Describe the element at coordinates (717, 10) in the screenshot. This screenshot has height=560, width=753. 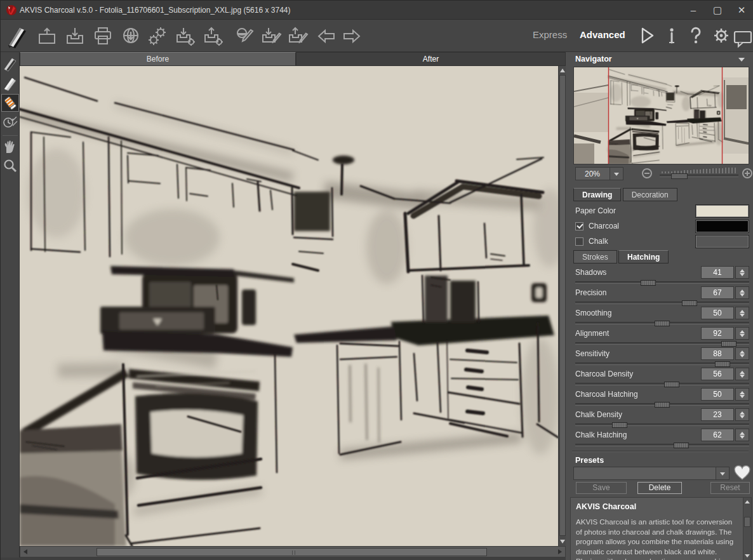
I see `maximize-button: ▢` at that location.